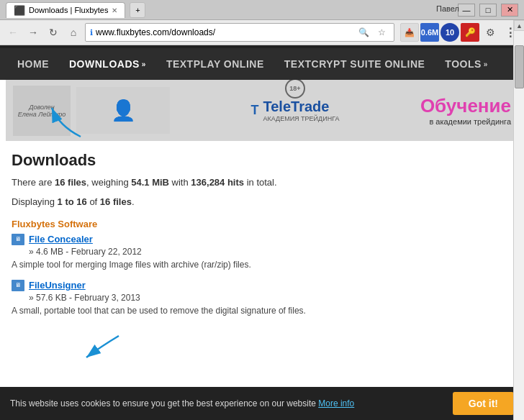 This screenshot has width=524, height=420. What do you see at coordinates (470, 32) in the screenshot?
I see `ext-icon-4: 🔑` at bounding box center [470, 32].